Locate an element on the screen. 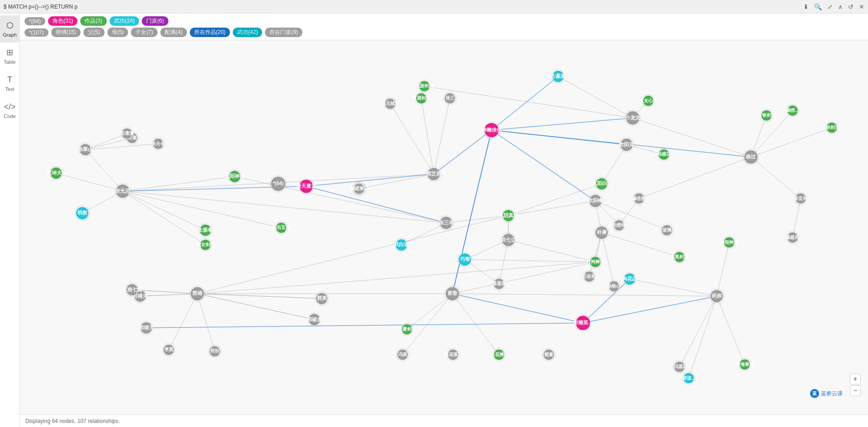  sidebar-item-code: </> Code is located at coordinates (10, 110).